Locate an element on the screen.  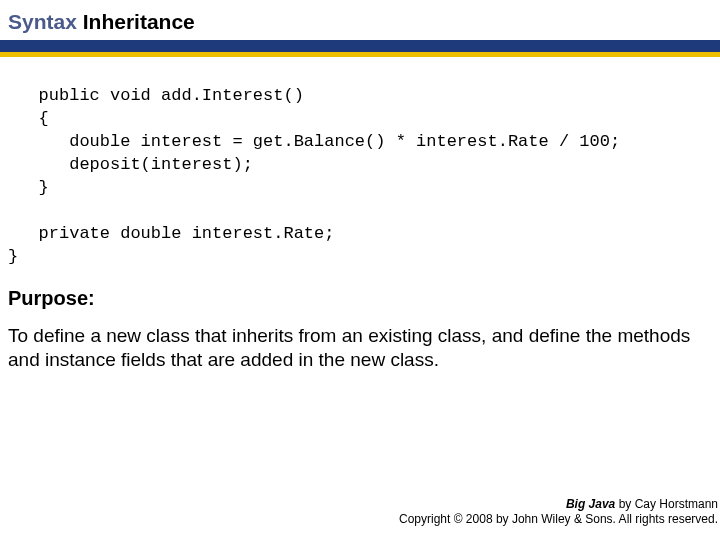
slide-header: Syntax Inheritance is located at coordinates (360, 20).